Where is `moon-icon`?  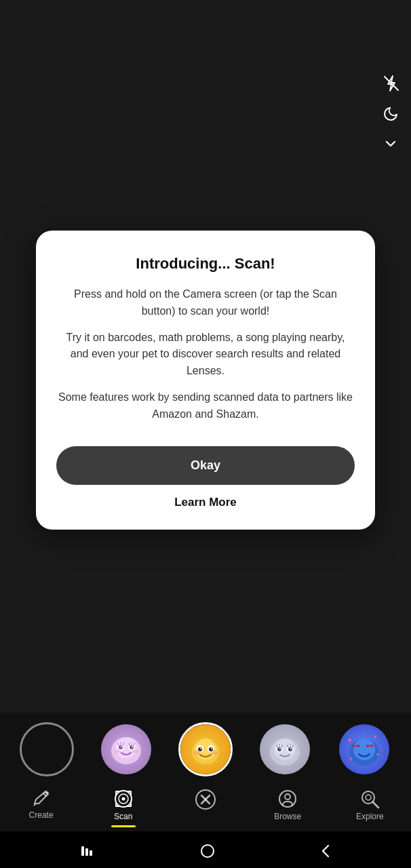
moon-icon is located at coordinates (391, 114).